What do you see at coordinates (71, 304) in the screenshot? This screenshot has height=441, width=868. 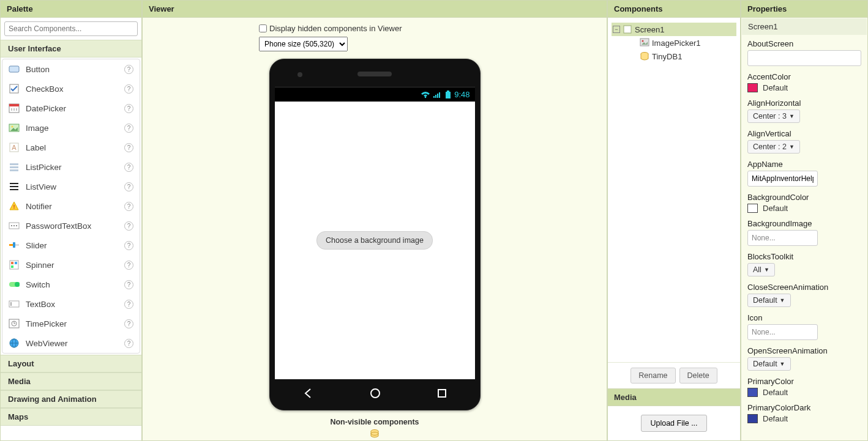 I see `palette-item-textbox: TextBox ?` at bounding box center [71, 304].